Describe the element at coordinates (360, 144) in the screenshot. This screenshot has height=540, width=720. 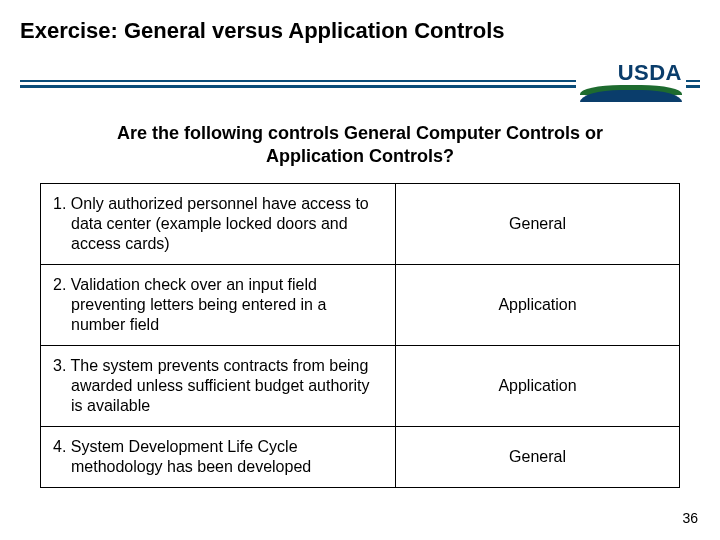
I see `exercise-question: Are the following controls General Compu…` at that location.